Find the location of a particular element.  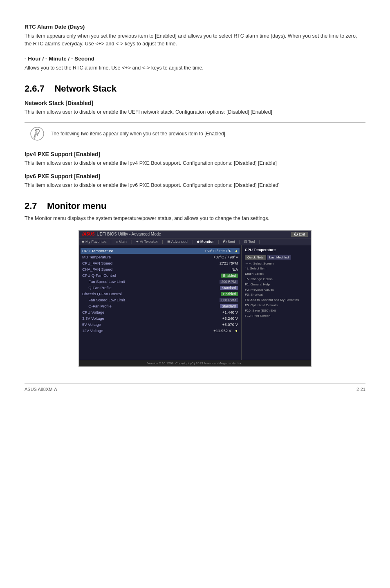

fan-low-limit-1-value: 200 RPM is located at coordinates (185, 281).